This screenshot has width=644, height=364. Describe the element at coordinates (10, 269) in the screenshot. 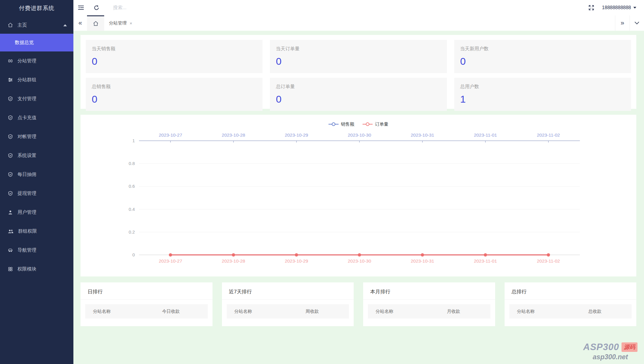

I see `modules-icon` at that location.